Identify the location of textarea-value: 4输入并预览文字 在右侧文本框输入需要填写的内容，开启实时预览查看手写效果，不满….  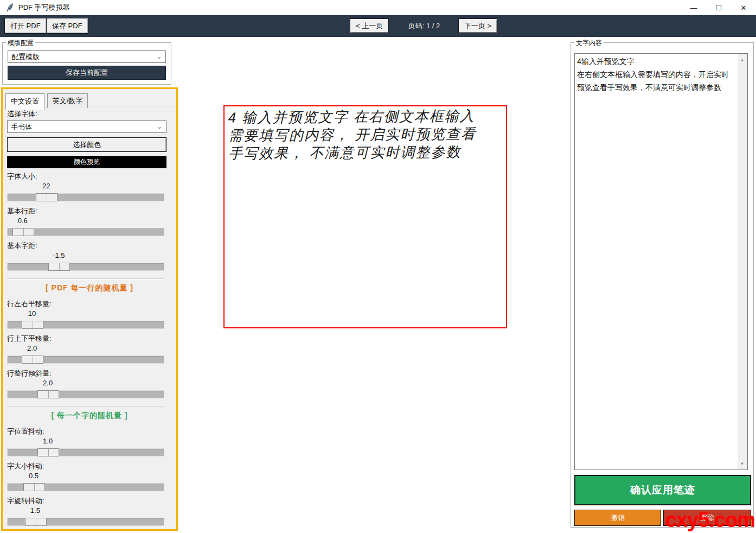
(656, 74).